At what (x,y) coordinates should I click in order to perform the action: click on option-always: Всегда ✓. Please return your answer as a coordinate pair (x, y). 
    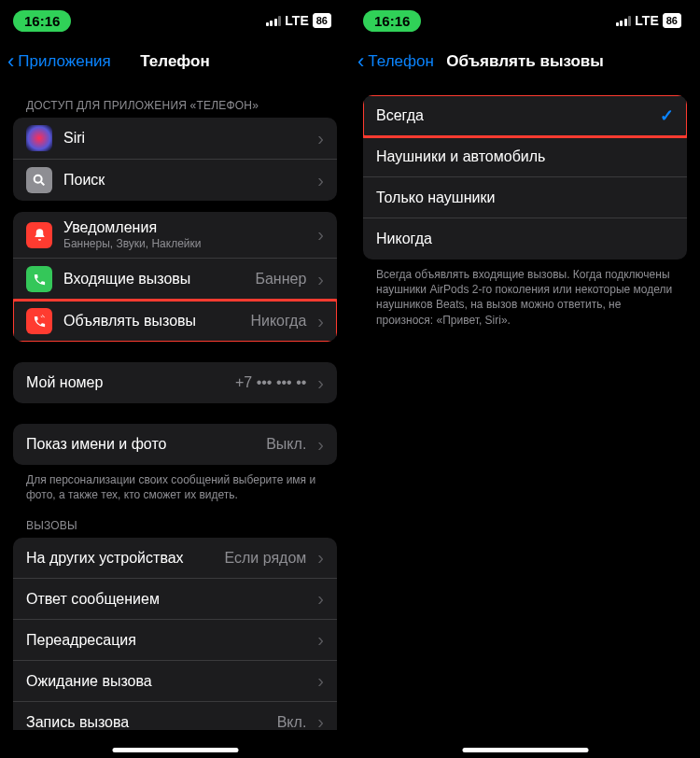
    Looking at the image, I should click on (525, 116).